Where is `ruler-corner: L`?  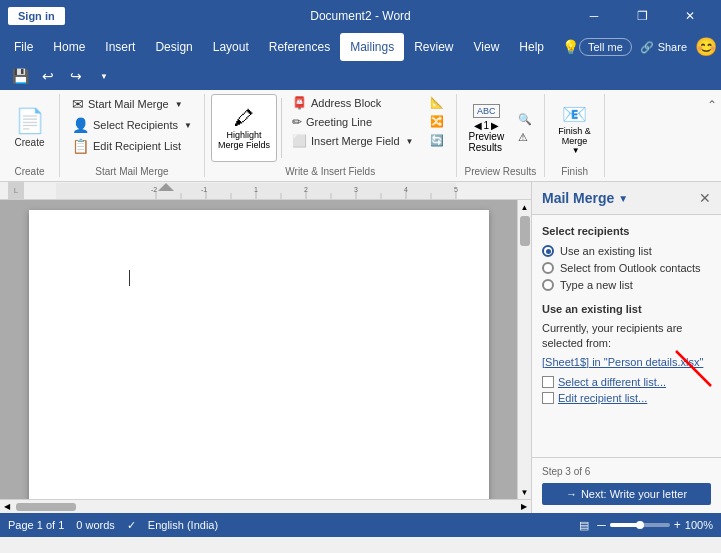 ruler-corner: L is located at coordinates (16, 190).